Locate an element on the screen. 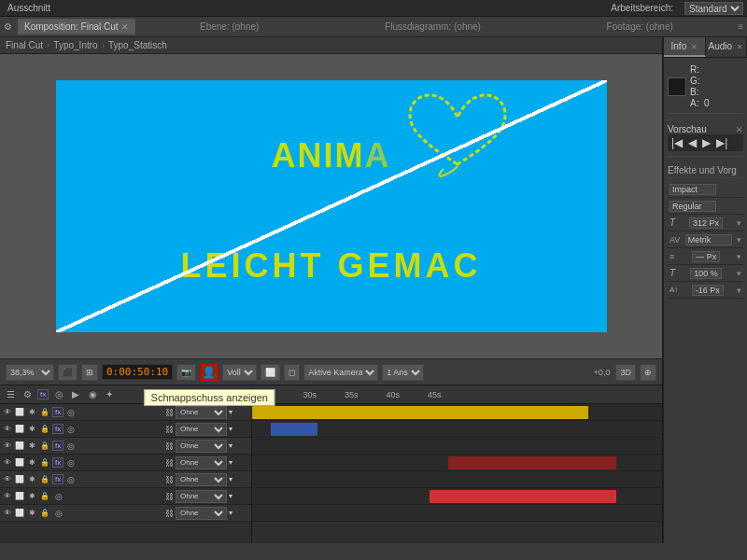 The width and height of the screenshot is (747, 560). tl-icon-record: ◉ is located at coordinates (92, 395).